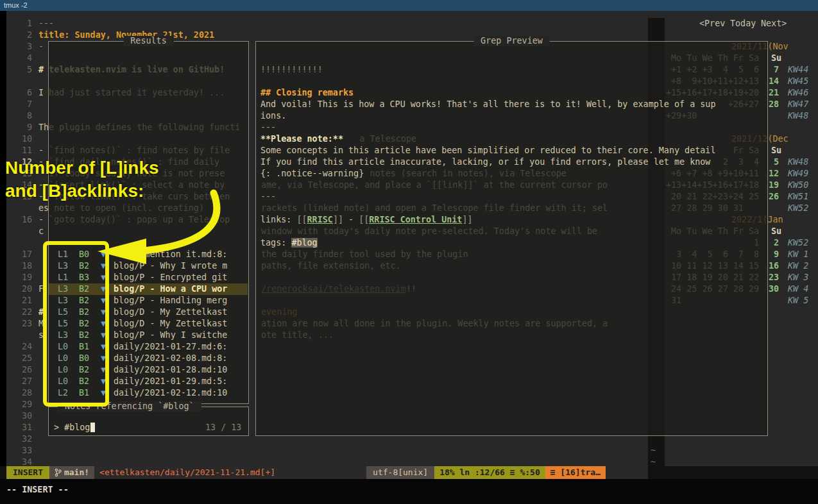  Describe the element at coordinates (23, 70) in the screenshot. I see `line-number: 5` at that location.